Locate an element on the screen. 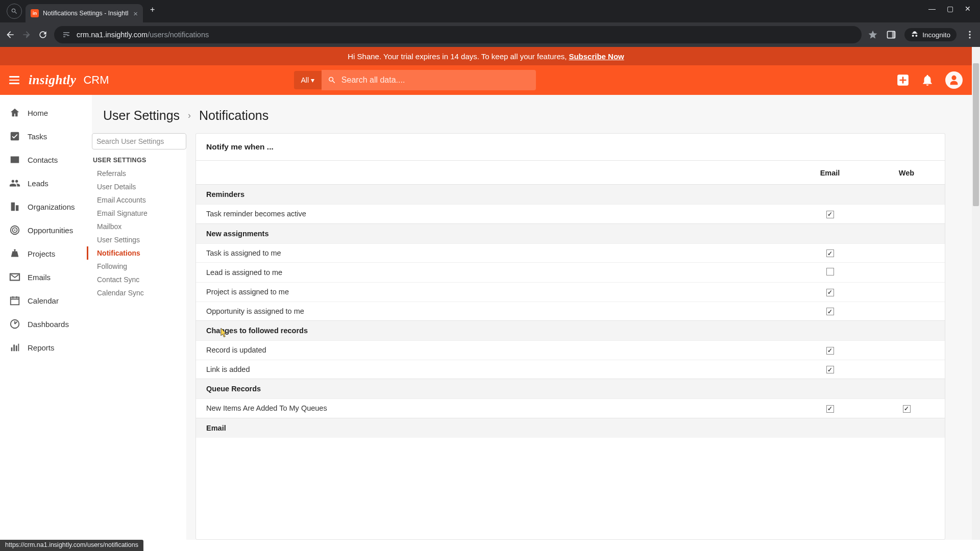  new-tab-button: + is located at coordinates (152, 10).